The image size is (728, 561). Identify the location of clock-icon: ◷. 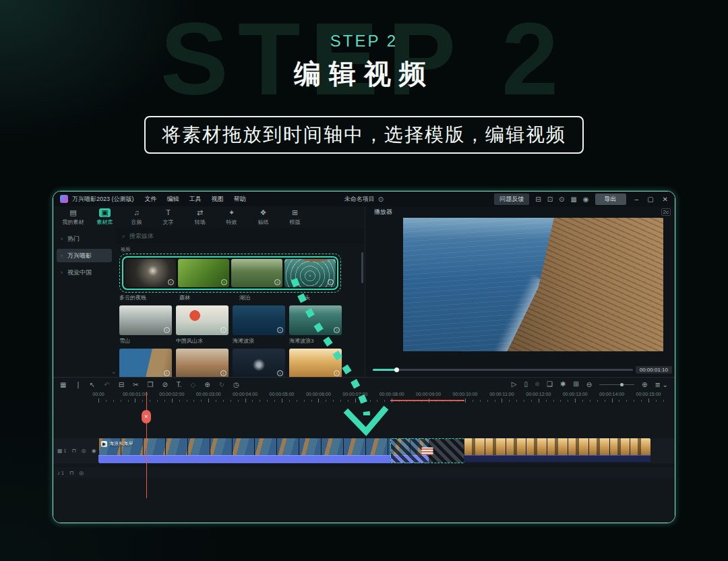
(236, 384).